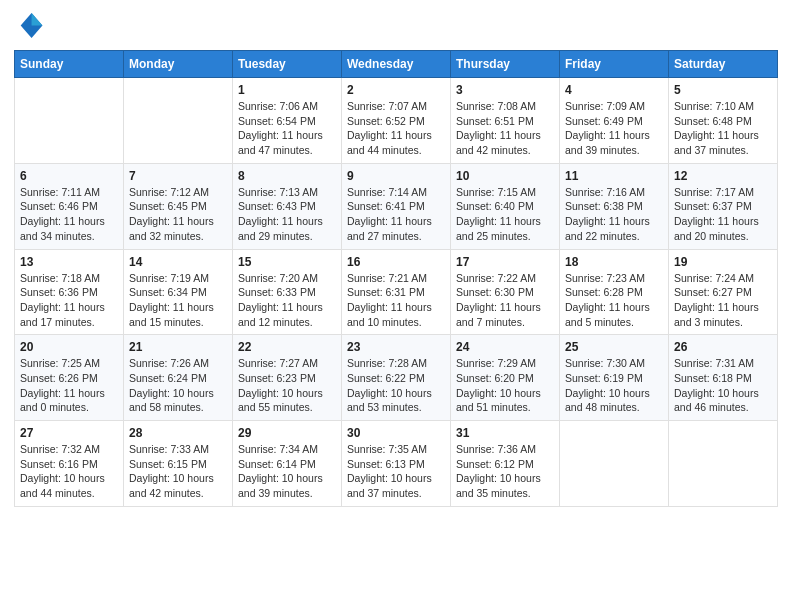 This screenshot has height=612, width=792. I want to click on logo, so click(29, 26).